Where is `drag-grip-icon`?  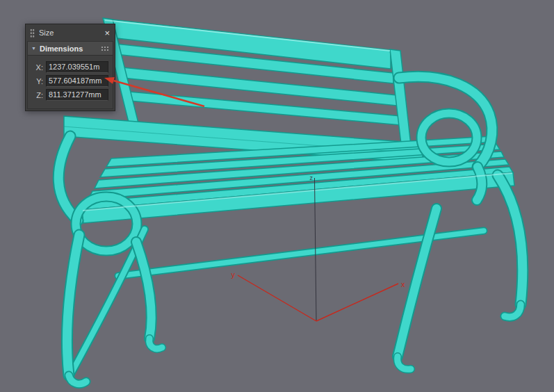
drag-grip-icon is located at coordinates (32, 33).